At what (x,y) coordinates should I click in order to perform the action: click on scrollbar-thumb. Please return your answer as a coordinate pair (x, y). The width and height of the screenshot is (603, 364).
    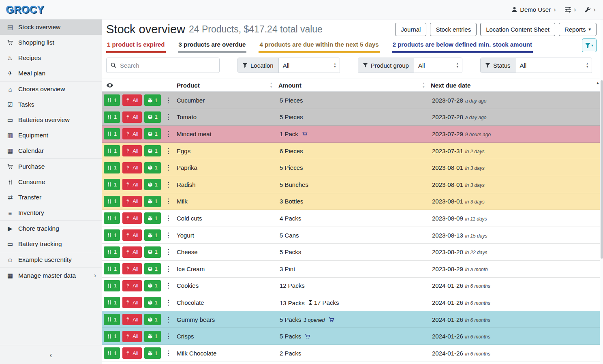
    Looking at the image, I should click on (602, 169).